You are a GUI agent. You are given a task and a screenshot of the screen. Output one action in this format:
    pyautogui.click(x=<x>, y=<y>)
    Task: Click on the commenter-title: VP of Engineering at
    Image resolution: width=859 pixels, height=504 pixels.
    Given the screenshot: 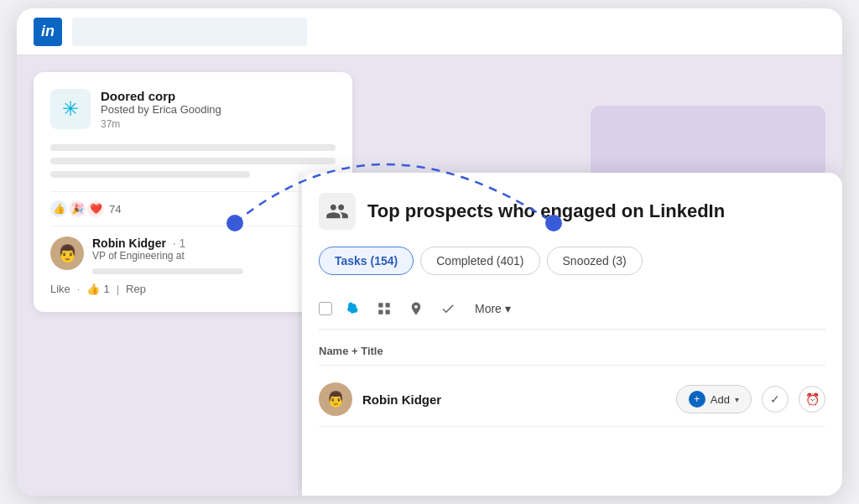 What is the action you would take?
    pyautogui.click(x=168, y=256)
    